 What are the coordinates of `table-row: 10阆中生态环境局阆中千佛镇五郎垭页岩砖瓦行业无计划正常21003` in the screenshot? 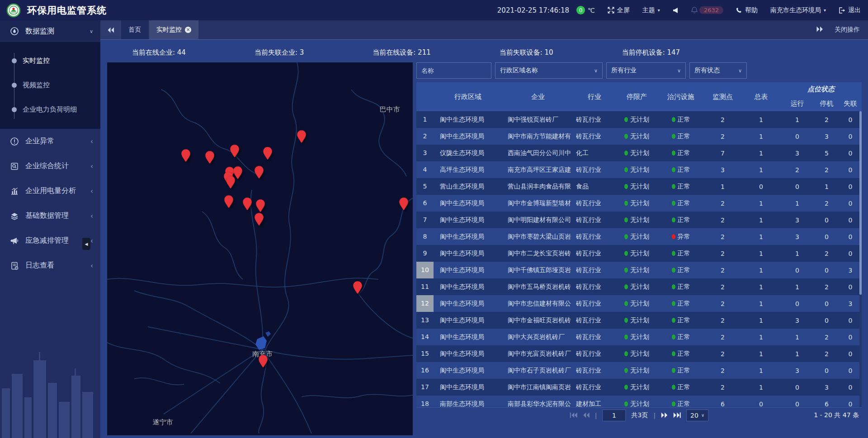 It's located at (639, 270).